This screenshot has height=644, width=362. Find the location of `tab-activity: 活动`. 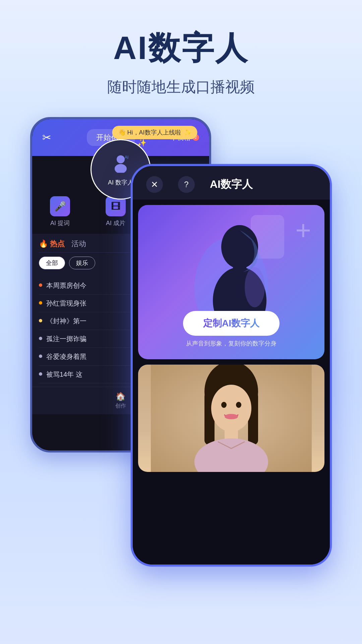

tab-activity: 活动 is located at coordinates (79, 244).